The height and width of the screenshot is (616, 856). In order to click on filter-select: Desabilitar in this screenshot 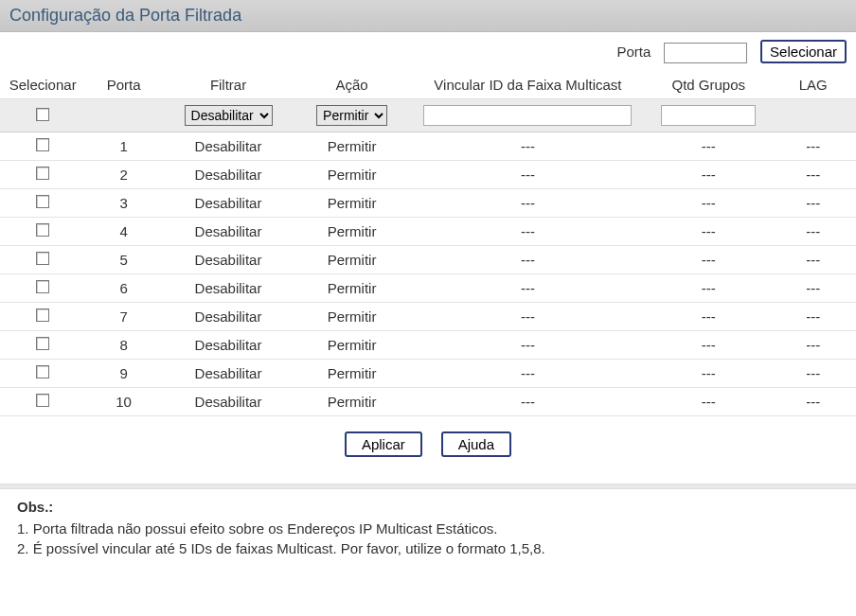, I will do `click(229, 115)`.